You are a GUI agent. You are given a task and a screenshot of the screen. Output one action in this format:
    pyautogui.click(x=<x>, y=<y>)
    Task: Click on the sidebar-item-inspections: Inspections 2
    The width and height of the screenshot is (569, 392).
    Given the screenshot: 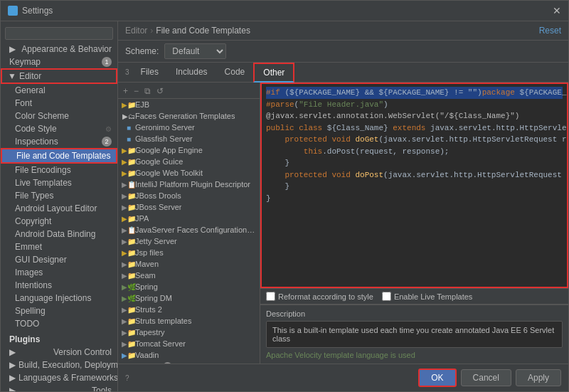 What is the action you would take?
    pyautogui.click(x=59, y=142)
    